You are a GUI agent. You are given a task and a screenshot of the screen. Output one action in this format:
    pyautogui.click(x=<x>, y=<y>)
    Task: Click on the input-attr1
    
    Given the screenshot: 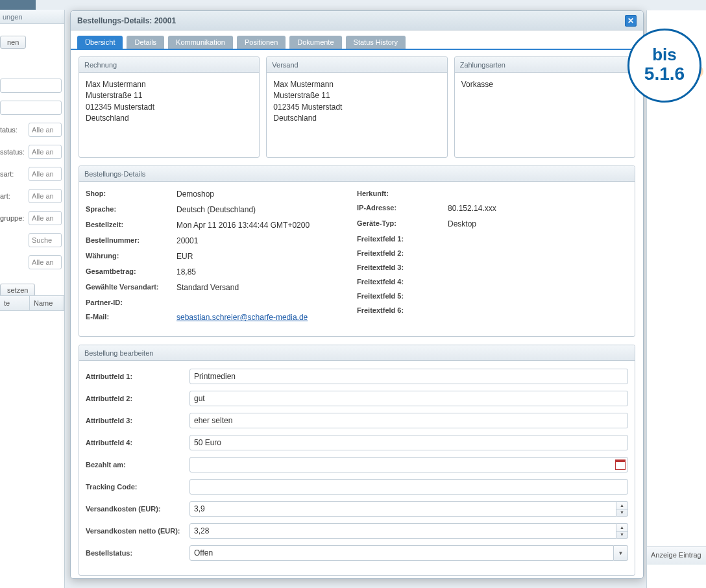 What is the action you would take?
    pyautogui.click(x=409, y=376)
    